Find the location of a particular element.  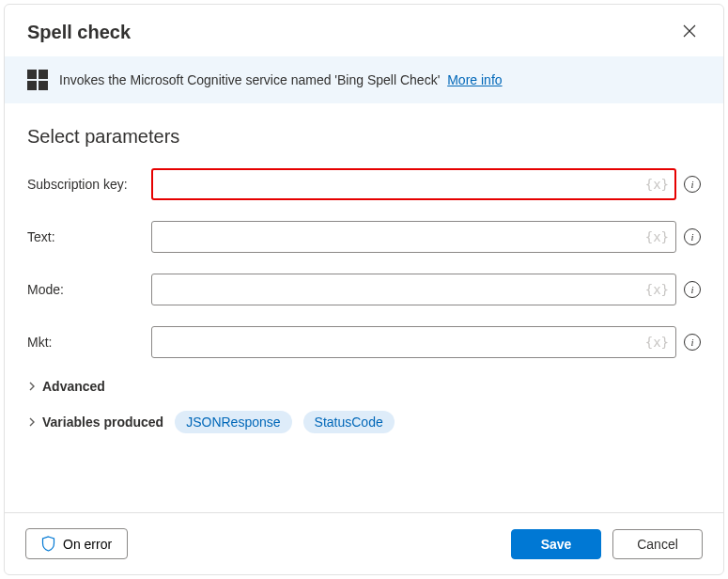

mode-row: Mode: {x} i is located at coordinates (364, 290).